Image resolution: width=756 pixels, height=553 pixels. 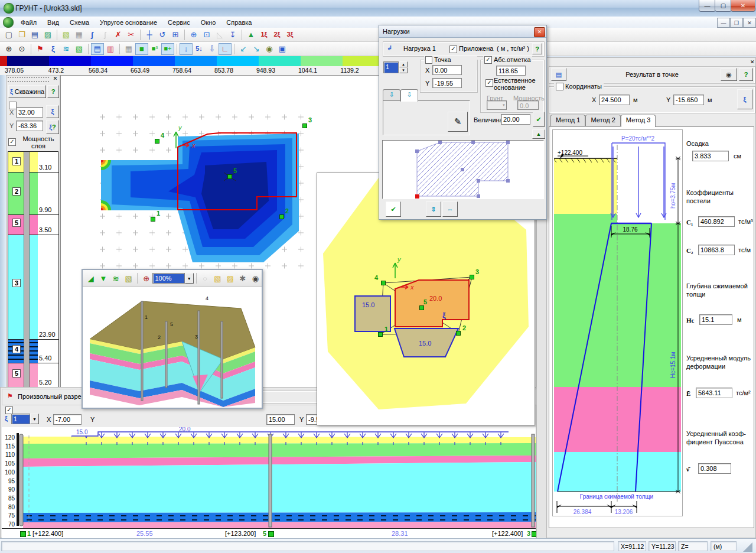 What do you see at coordinates (540, 32) in the screenshot?
I see `dialog-close-icon: ✕` at bounding box center [540, 32].